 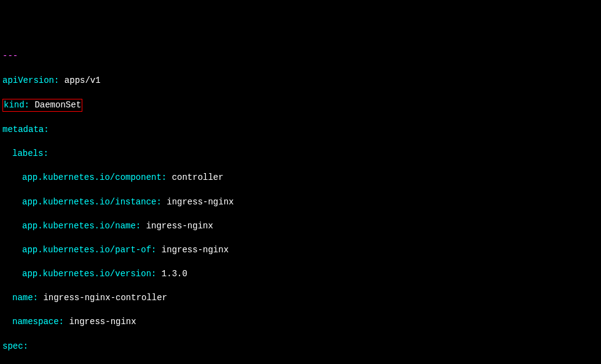 What do you see at coordinates (300, 154) in the screenshot?
I see `yaml-line: labels:` at bounding box center [300, 154].